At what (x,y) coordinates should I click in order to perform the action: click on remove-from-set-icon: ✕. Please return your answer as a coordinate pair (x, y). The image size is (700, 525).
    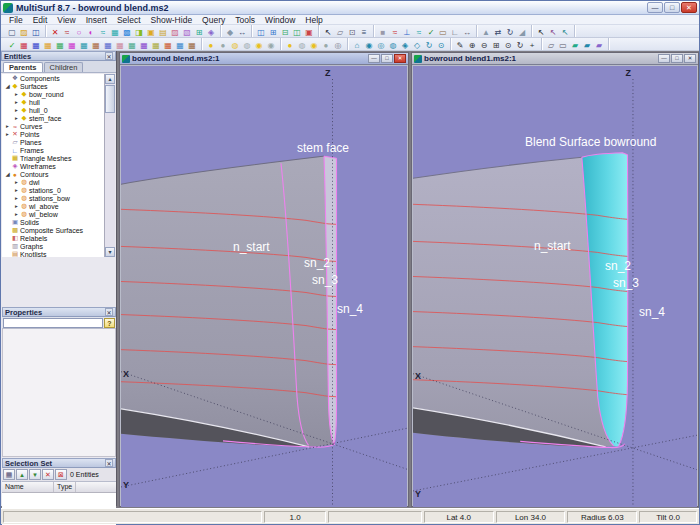
    Looking at the image, I should click on (48, 474).